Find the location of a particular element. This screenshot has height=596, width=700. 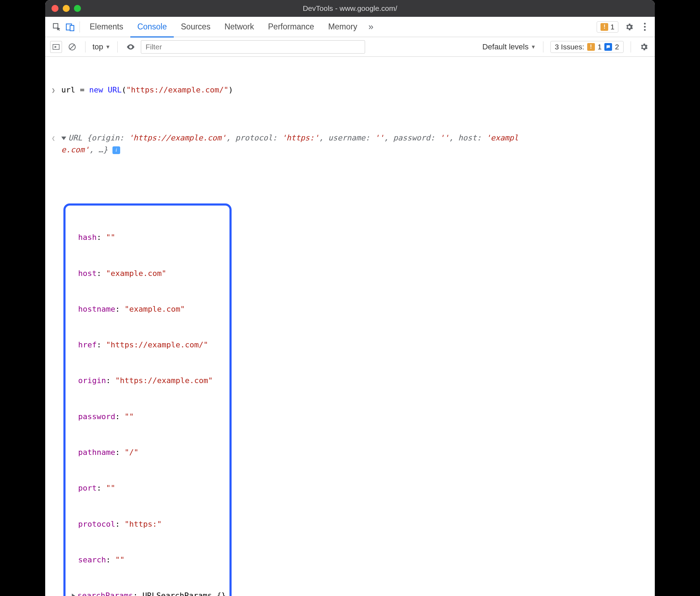

main-tabbar: Elements Console Sources Network Perform… is located at coordinates (350, 27).